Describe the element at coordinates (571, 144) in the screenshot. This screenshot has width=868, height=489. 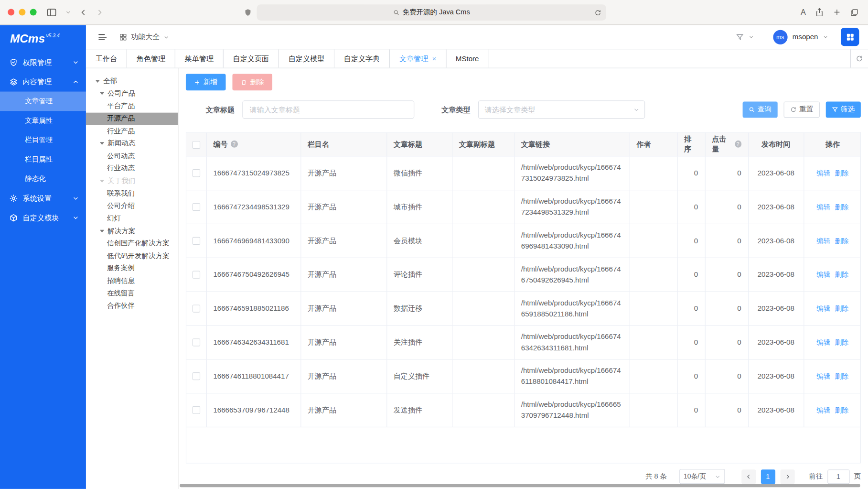
I see `column-header-link: 文章链接` at that location.